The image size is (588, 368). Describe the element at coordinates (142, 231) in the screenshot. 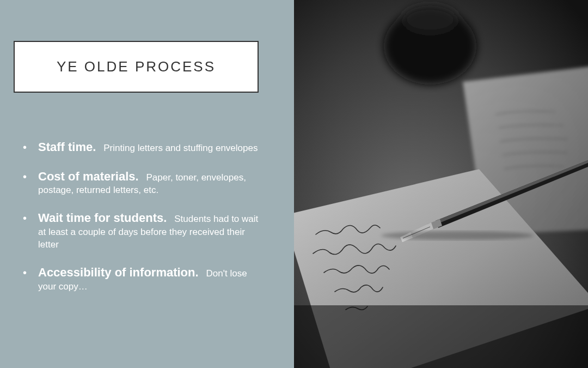

I see `list-item: Wait time for students. Students had to …` at that location.